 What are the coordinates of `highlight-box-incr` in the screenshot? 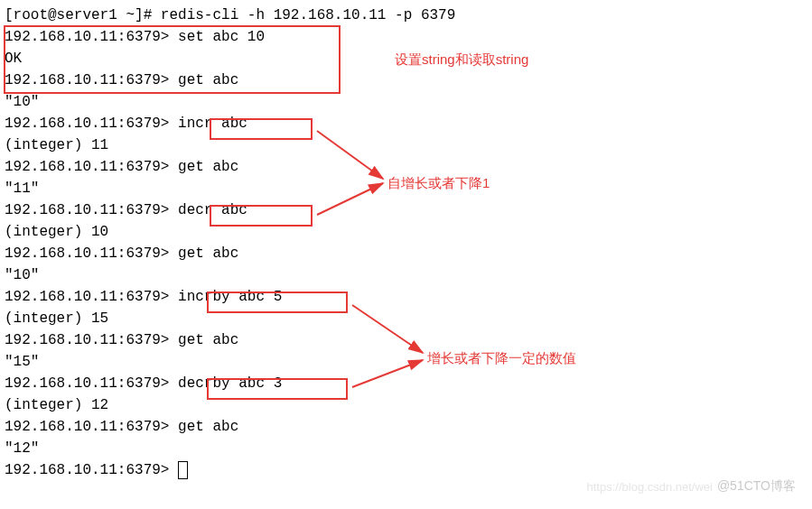 It's located at (261, 129).